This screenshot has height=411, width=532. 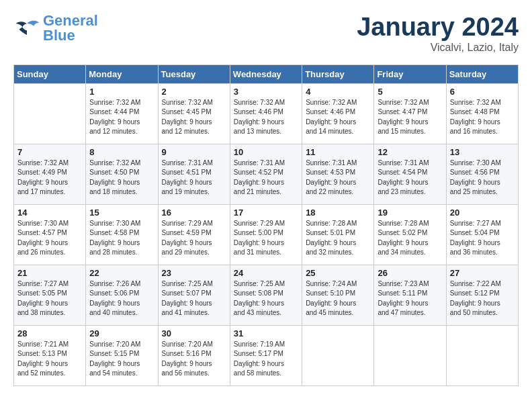 What do you see at coordinates (50, 74) in the screenshot?
I see `weekday-sunday: Sunday` at bounding box center [50, 74].